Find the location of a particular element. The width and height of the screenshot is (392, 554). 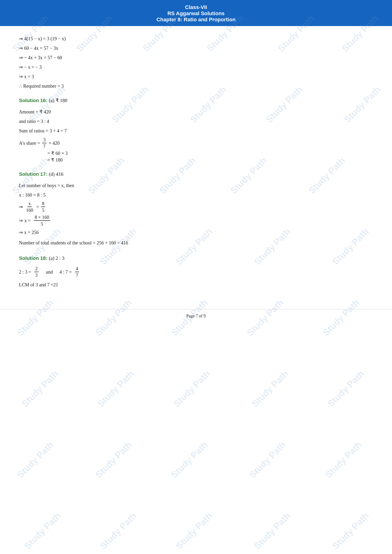

solution17-section: Solution 17: (d) 416 Let number of boys … is located at coordinates (196, 209).